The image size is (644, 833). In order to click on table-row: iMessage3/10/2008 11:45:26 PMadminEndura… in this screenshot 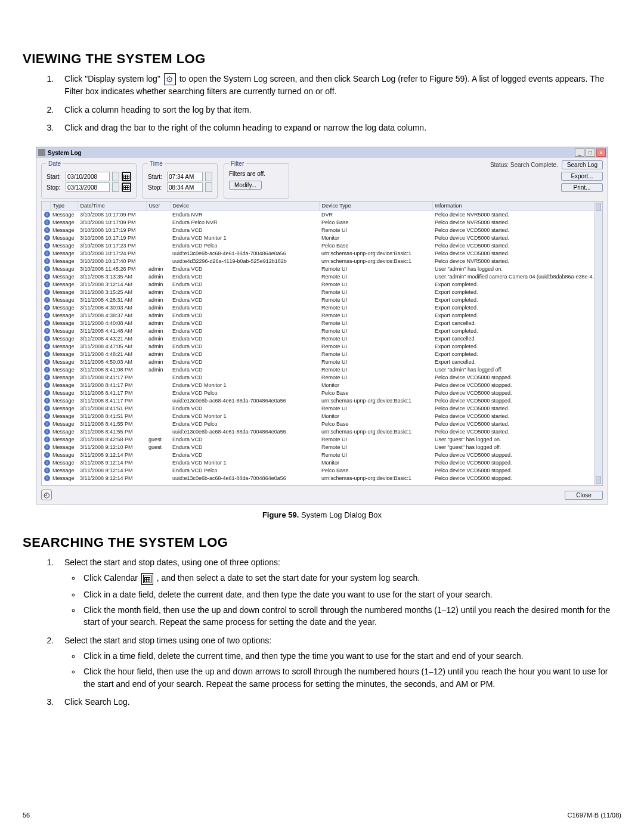, I will do `click(322, 268)`.